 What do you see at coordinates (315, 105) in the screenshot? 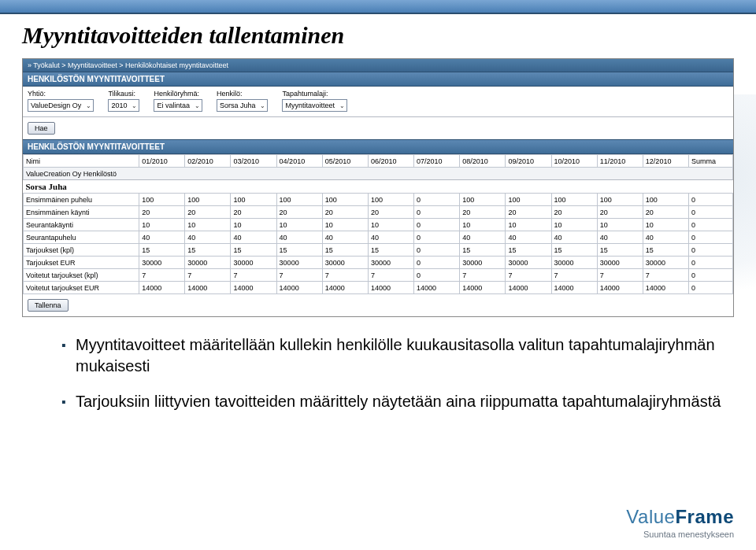
I see `filter-eventtype-select: Myyntitavoitteet ⌄` at bounding box center [315, 105].